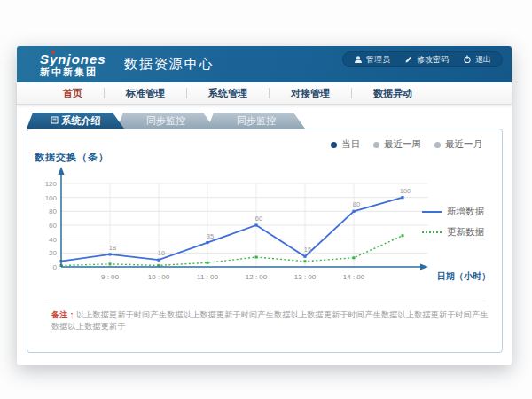 Image resolution: width=532 pixels, height=399 pixels. What do you see at coordinates (453, 232) in the screenshot?
I see `legend-item-2: 更新数据` at bounding box center [453, 232].